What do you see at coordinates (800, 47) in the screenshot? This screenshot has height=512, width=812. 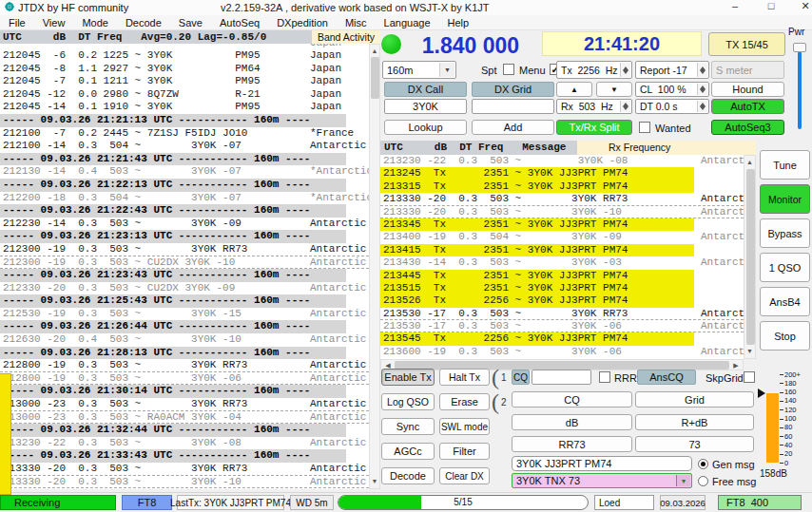 I see `pwr-slider-handle` at bounding box center [800, 47].